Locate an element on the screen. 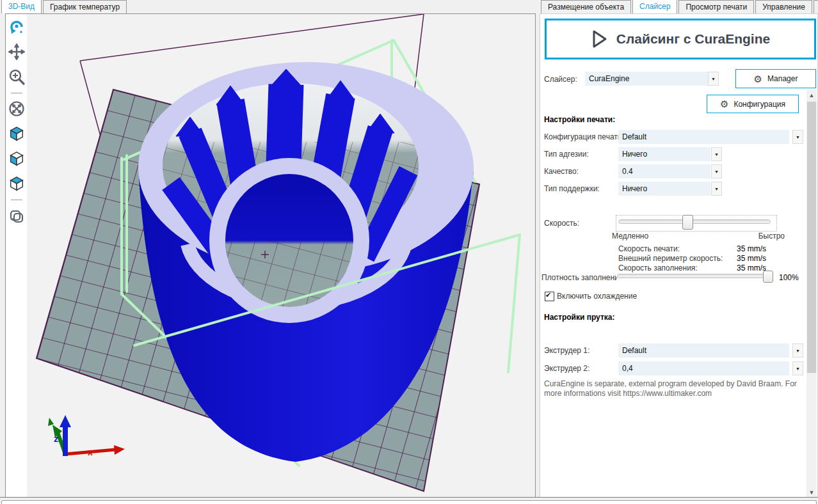 The image size is (818, 504). extruder2-select: 0,4 is located at coordinates (704, 368).